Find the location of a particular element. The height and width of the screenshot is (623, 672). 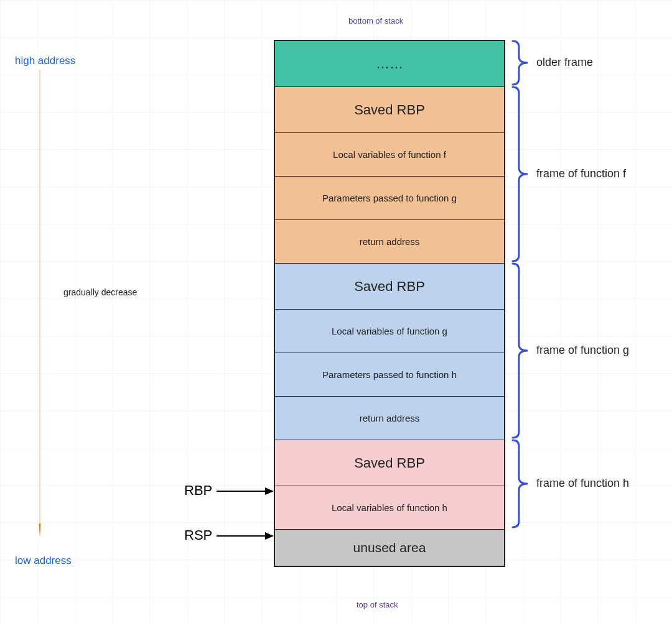

high-address-label: high address is located at coordinates (45, 61).